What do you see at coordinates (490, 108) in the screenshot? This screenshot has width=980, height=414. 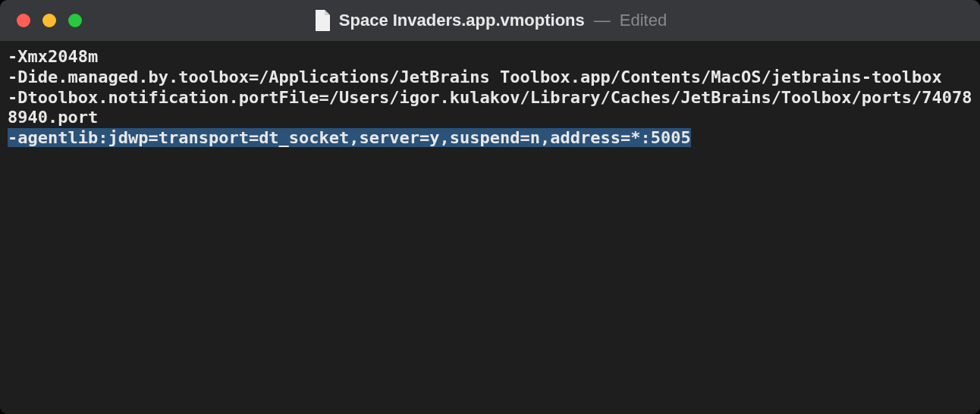 I see `editor-line: -Dtoolbox.notification.portFile=/Users/i…` at bounding box center [490, 108].